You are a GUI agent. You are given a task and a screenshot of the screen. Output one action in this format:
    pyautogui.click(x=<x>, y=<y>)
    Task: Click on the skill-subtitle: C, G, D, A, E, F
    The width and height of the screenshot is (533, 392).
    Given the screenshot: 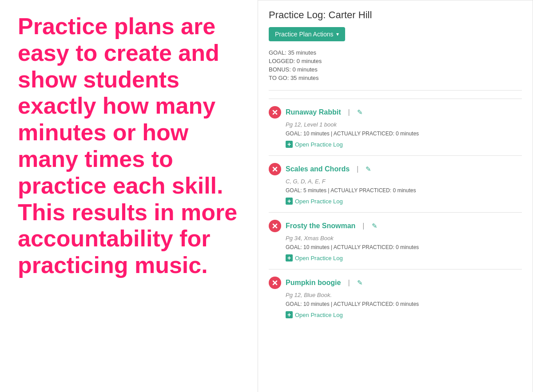 What is the action you would take?
    pyautogui.click(x=404, y=181)
    